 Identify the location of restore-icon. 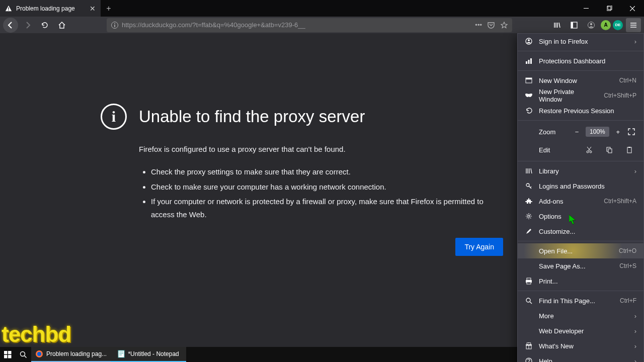
(529, 111).